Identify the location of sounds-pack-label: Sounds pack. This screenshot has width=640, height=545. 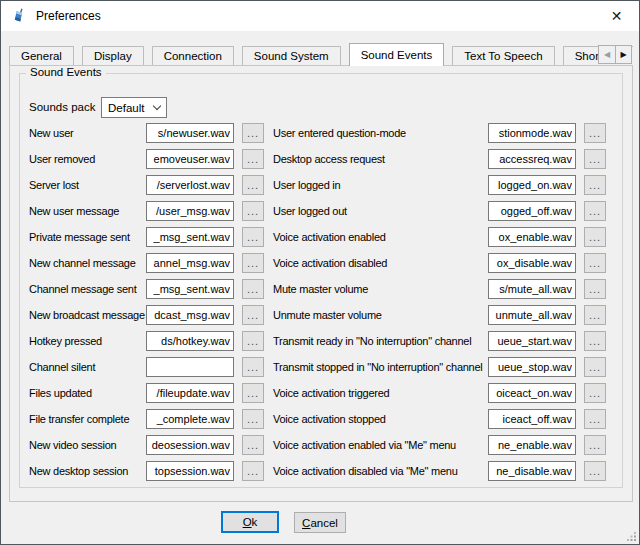
(62, 108).